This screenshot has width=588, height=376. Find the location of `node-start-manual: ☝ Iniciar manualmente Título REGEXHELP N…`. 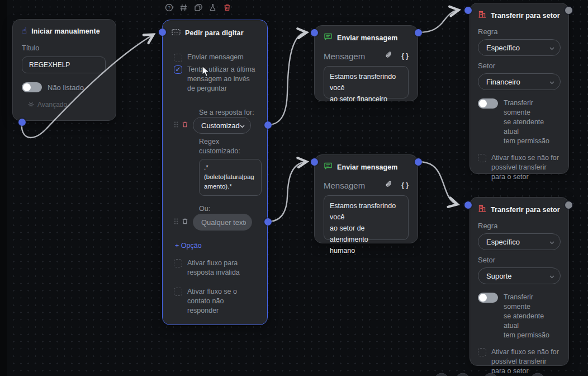

node-start-manual: ☝ Iniciar manualmente Título REGEXHELP N… is located at coordinates (64, 70).